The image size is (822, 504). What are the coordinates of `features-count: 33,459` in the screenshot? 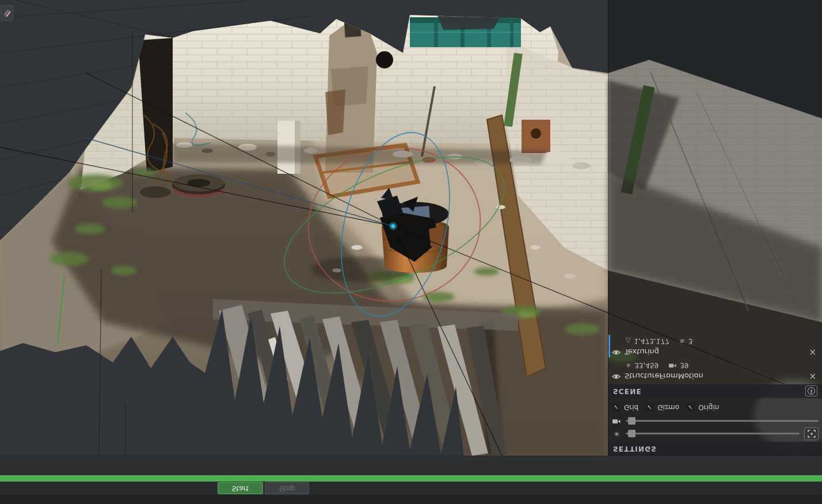 It's located at (646, 365).